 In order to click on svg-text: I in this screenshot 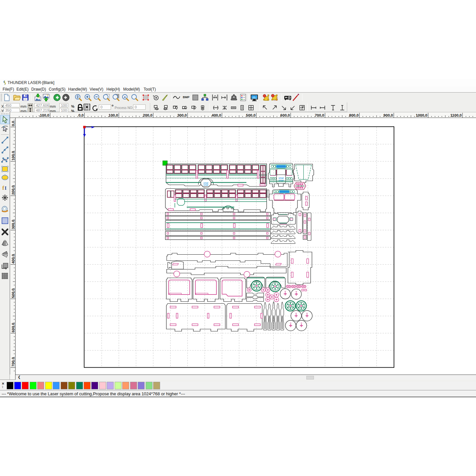, I will do `click(6, 188)`.